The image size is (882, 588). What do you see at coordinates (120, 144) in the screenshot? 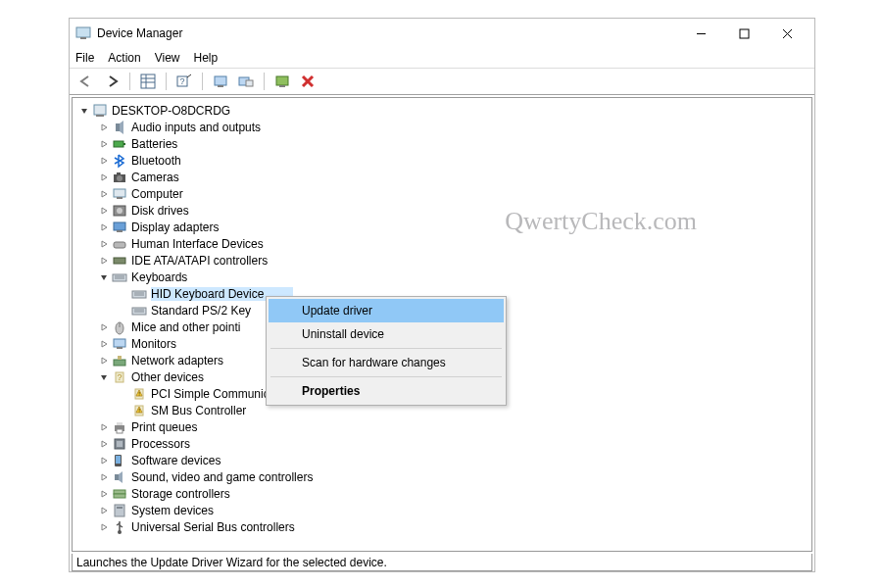
I see `battery-icon` at bounding box center [120, 144].